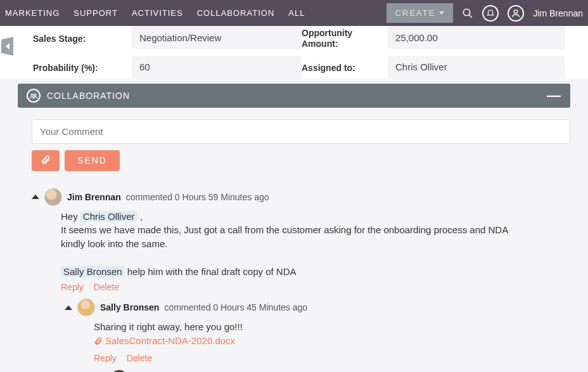 This screenshot has height=372, width=588. I want to click on collaboration-panel-header: COLLABORATION —, so click(294, 96).